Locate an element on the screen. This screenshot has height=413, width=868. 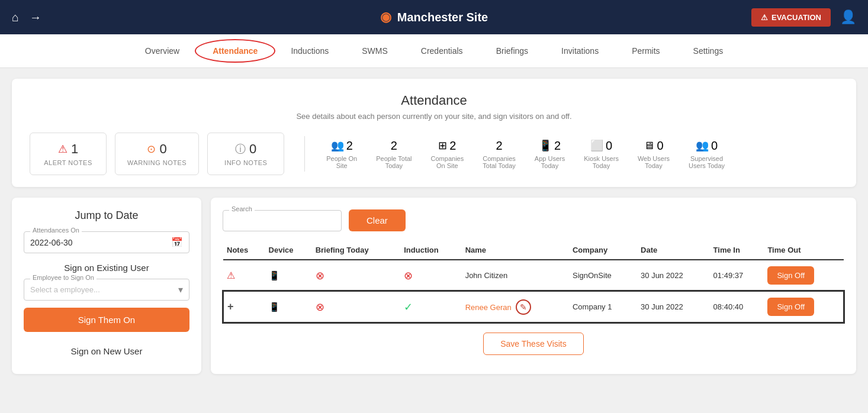
row2-briefing: ⊗ is located at coordinates (356, 306).